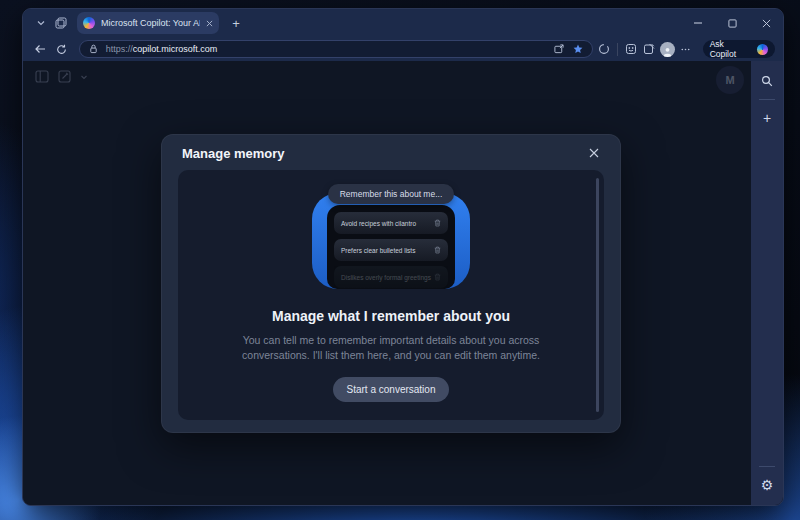 Image resolution: width=800 pixels, height=520 pixels. Describe the element at coordinates (89, 23) in the screenshot. I see `copilot-favicon-icon` at that location.